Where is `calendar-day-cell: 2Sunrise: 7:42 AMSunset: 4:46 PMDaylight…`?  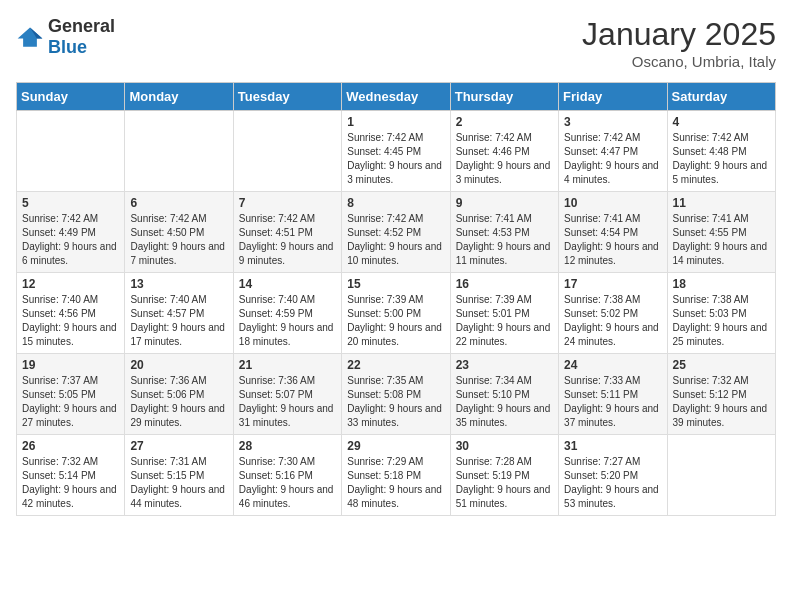
calendar-day-cell: 2Sunrise: 7:42 AMSunset: 4:46 PMDaylight… is located at coordinates (504, 152).